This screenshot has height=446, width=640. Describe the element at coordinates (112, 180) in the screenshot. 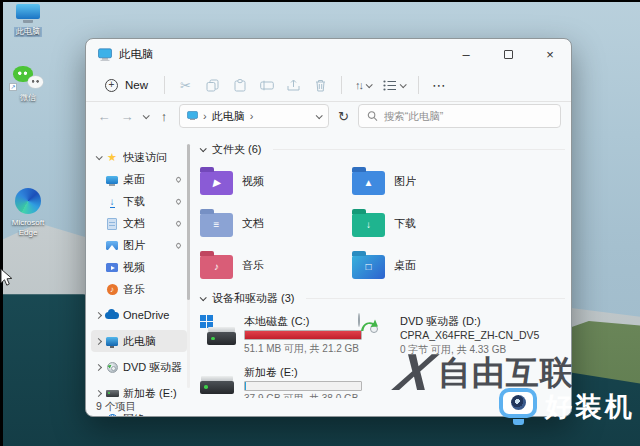

I see `desktop-icon` at that location.